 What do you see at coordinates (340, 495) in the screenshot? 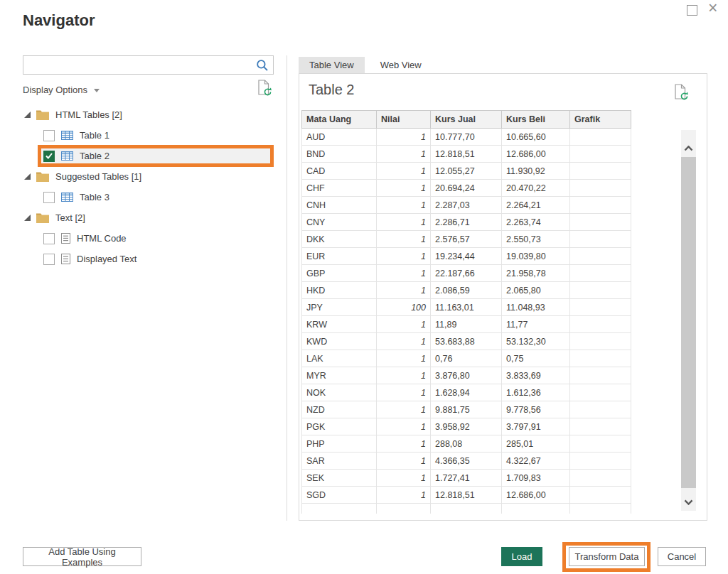
I see `table-cell: SGD` at bounding box center [340, 495].